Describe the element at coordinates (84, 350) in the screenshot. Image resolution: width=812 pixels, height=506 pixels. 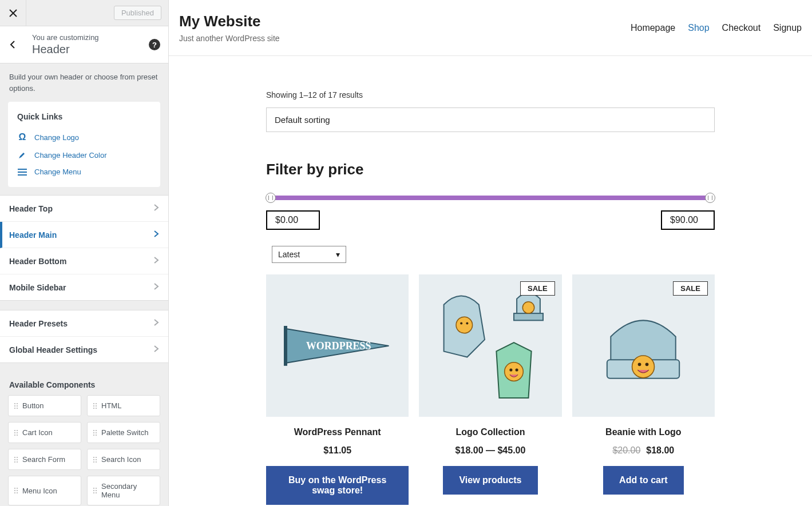
I see `nav-global-header-settings: Global Header Settings` at that location.